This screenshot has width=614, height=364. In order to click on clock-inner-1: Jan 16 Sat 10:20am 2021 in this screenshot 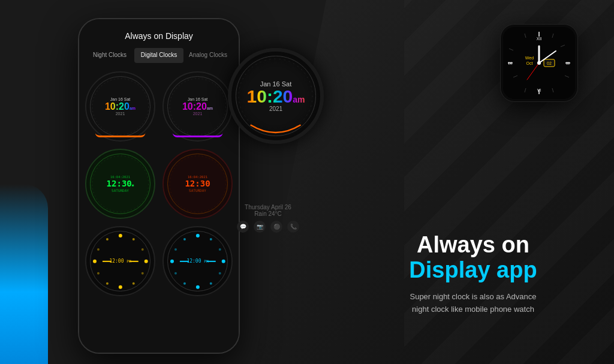, I will do `click(121, 107)`.